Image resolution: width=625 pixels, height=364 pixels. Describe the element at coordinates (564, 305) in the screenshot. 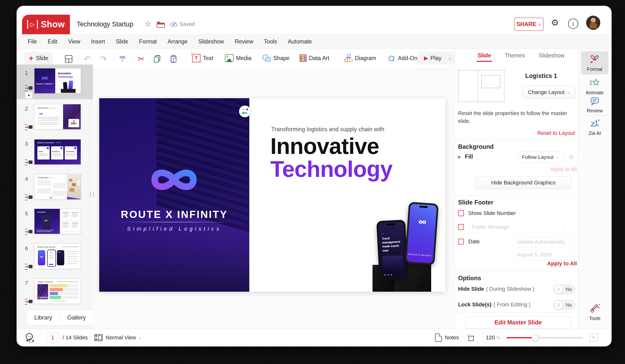

I see `lock-slide-toggle: No` at that location.